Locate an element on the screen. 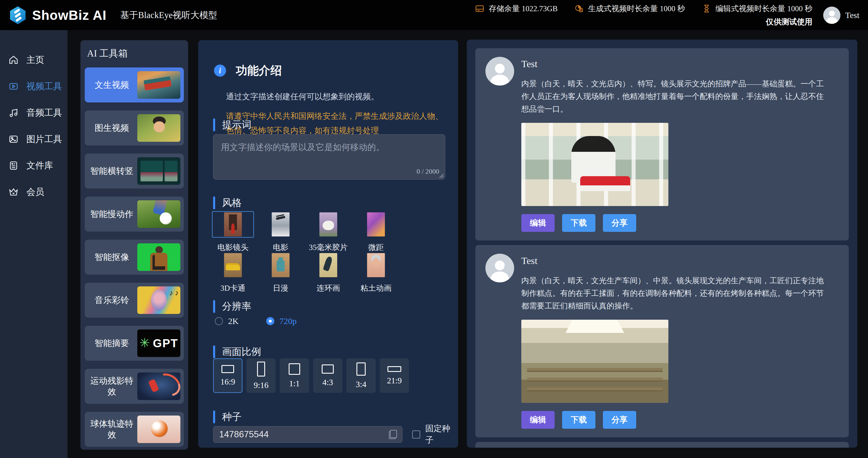  style-option-label: 连环画 is located at coordinates (328, 288).